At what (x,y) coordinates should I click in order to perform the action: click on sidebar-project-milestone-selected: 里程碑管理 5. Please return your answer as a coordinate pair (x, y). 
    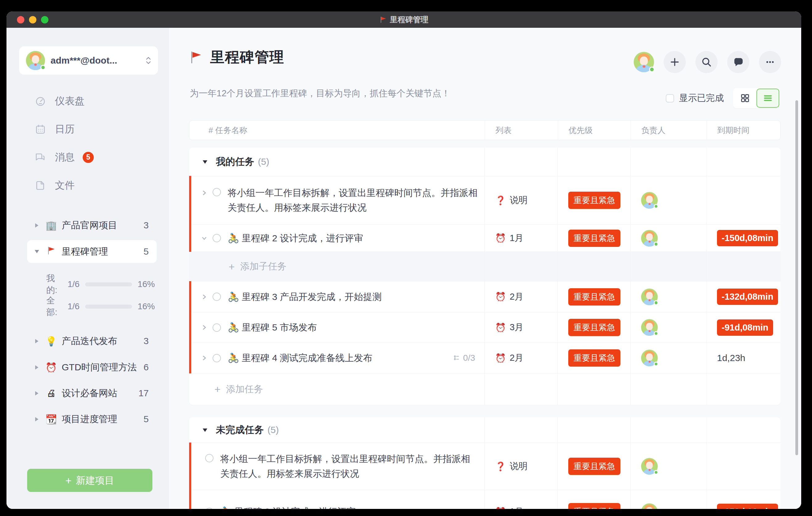
    Looking at the image, I should click on (92, 252).